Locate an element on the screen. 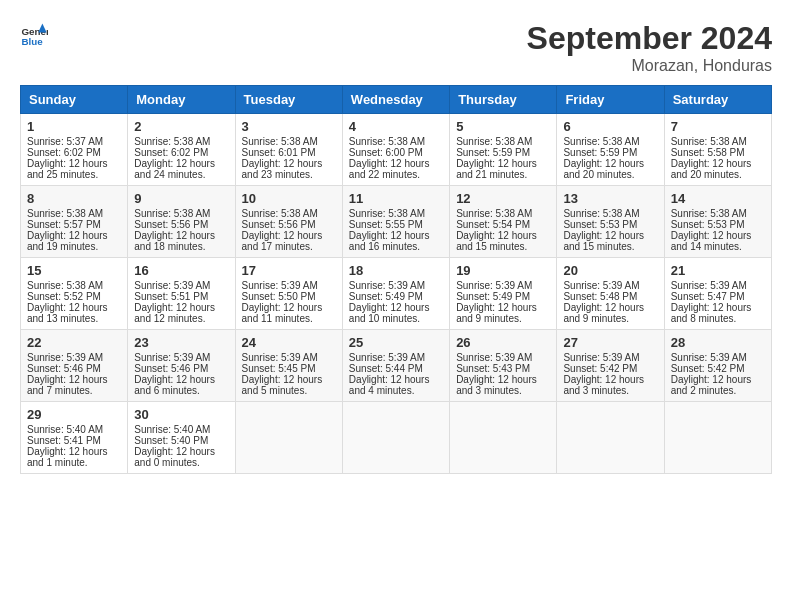  daylight-text: Daylight: 12 hours and 7 minutes. is located at coordinates (74, 385).